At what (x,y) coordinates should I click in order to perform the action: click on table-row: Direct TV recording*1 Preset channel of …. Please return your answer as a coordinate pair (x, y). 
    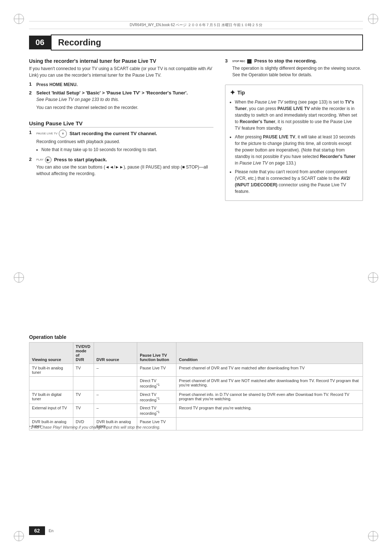
    Looking at the image, I should click on (196, 384).